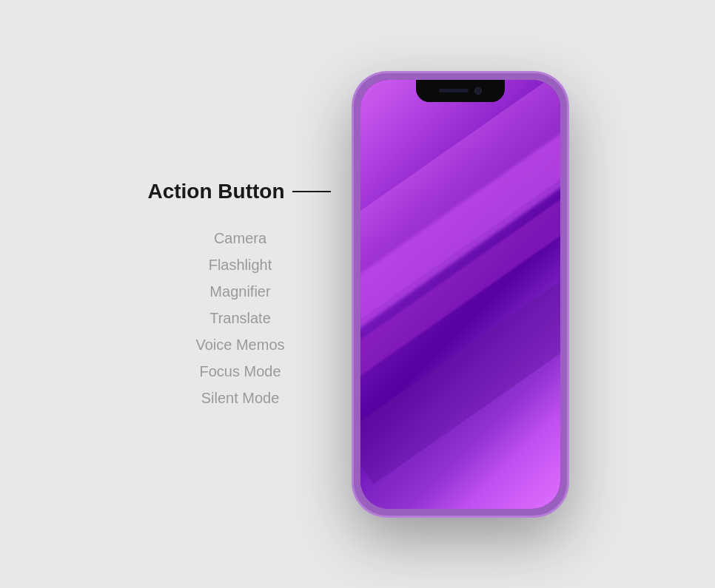 This screenshot has width=715, height=588. Describe the element at coordinates (460, 91) in the screenshot. I see `notch` at that location.